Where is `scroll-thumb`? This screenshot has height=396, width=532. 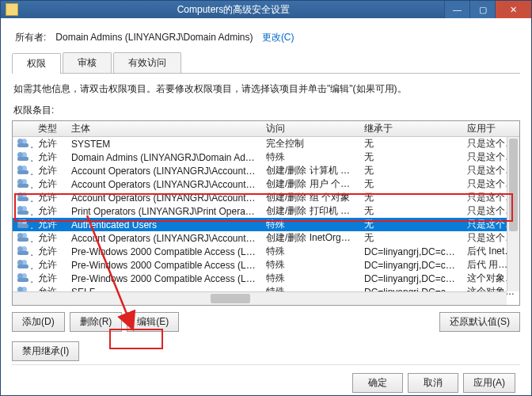 scroll-thumb is located at coordinates (513, 185).